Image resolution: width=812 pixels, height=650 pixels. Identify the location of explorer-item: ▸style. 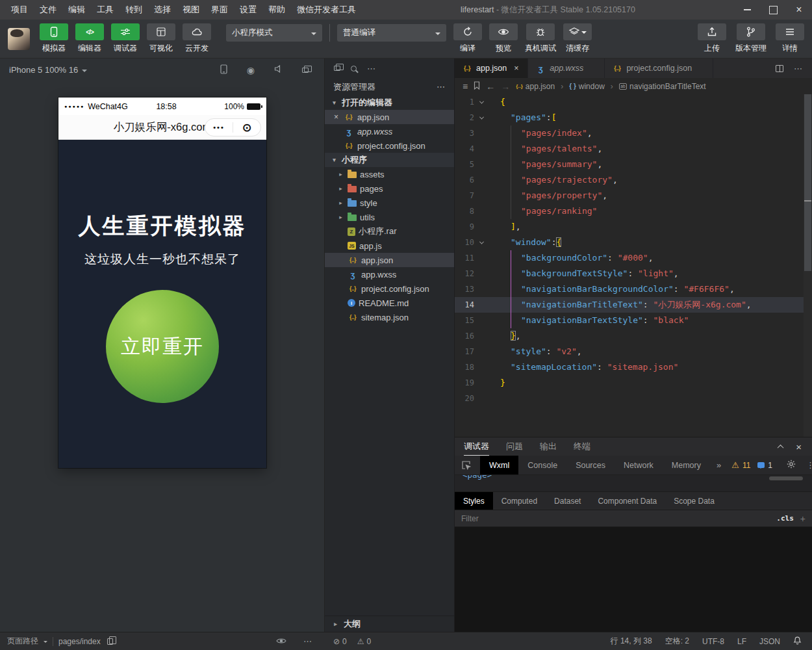
(390, 203).